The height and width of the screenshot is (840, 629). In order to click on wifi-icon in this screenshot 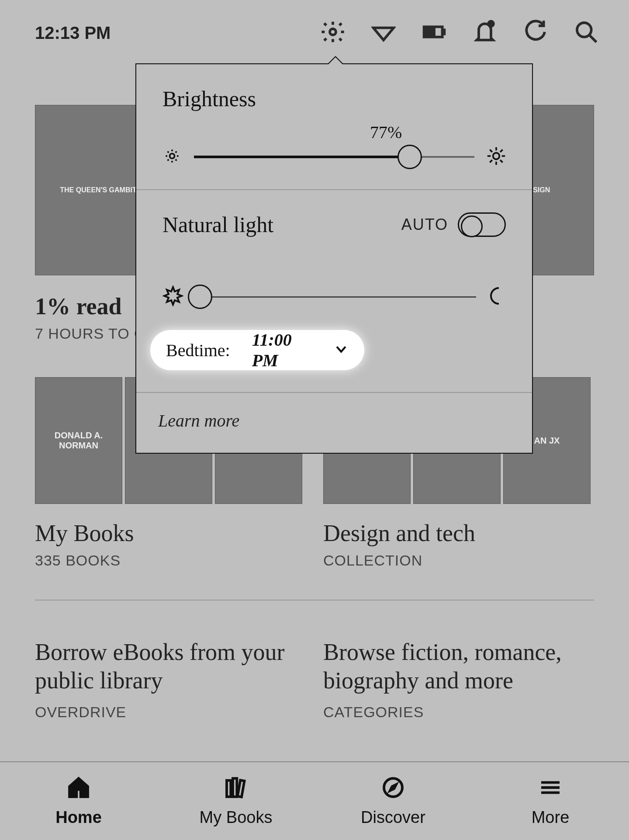, I will do `click(384, 33)`.